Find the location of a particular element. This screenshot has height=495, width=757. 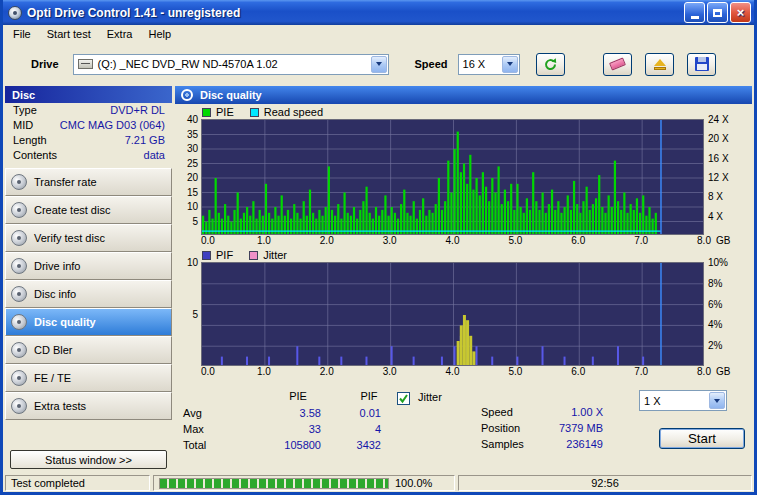

progress-percent: 100.0% is located at coordinates (414, 483).